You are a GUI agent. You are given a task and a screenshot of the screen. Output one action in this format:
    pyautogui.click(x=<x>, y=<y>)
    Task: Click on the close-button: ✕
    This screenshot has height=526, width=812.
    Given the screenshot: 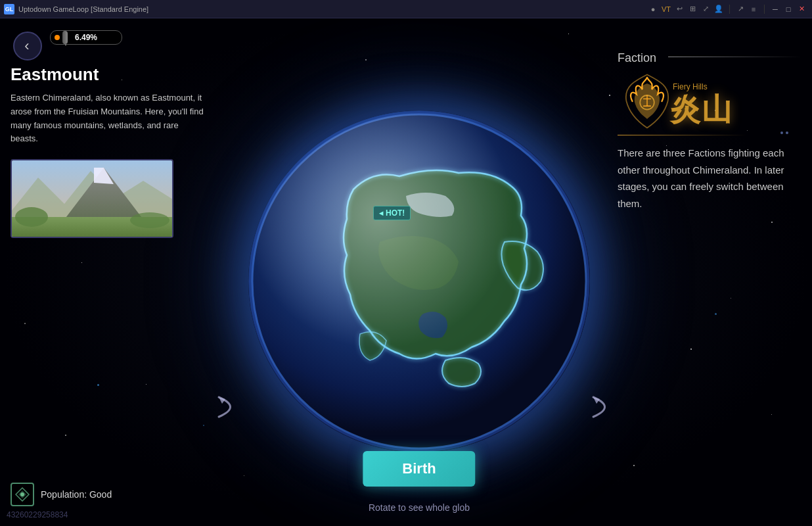 What is the action you would take?
    pyautogui.click(x=801, y=9)
    